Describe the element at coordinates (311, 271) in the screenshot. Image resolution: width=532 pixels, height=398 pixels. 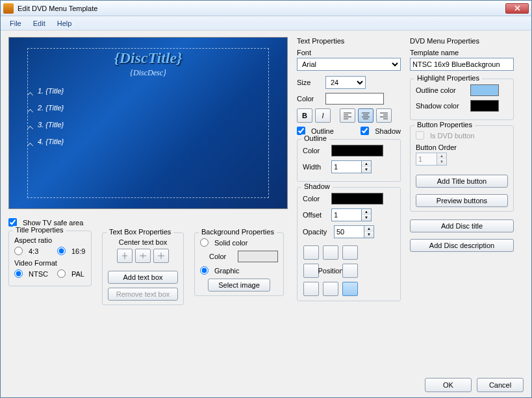
I see `position-ml` at that location.